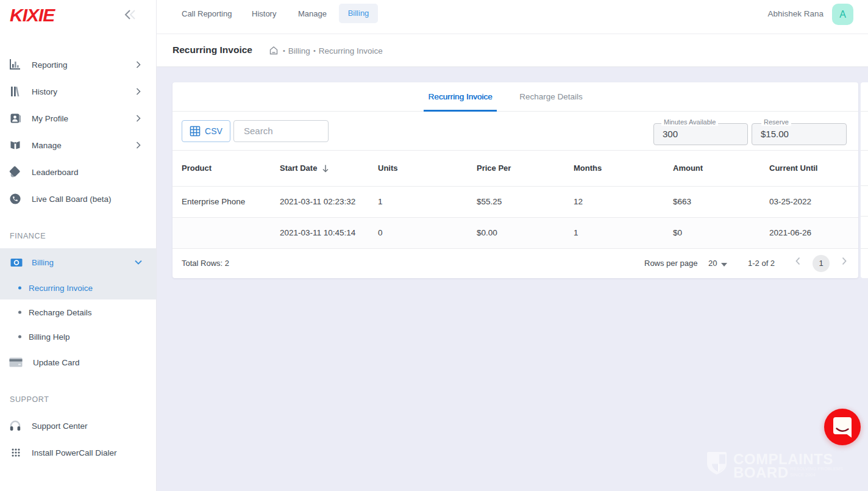  Describe the element at coordinates (803, 475) in the screenshot. I see `svg-text: SINCE 2004` at that location.